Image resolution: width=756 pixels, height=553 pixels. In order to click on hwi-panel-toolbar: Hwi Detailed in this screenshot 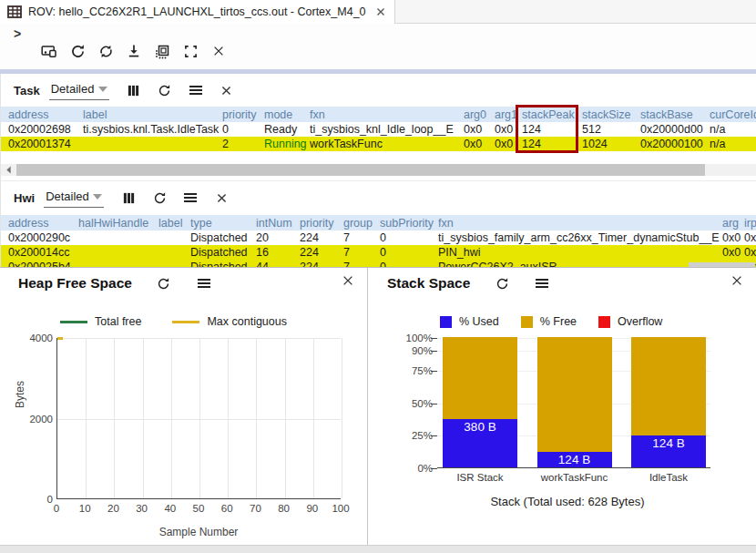, I will do `click(122, 198)`.